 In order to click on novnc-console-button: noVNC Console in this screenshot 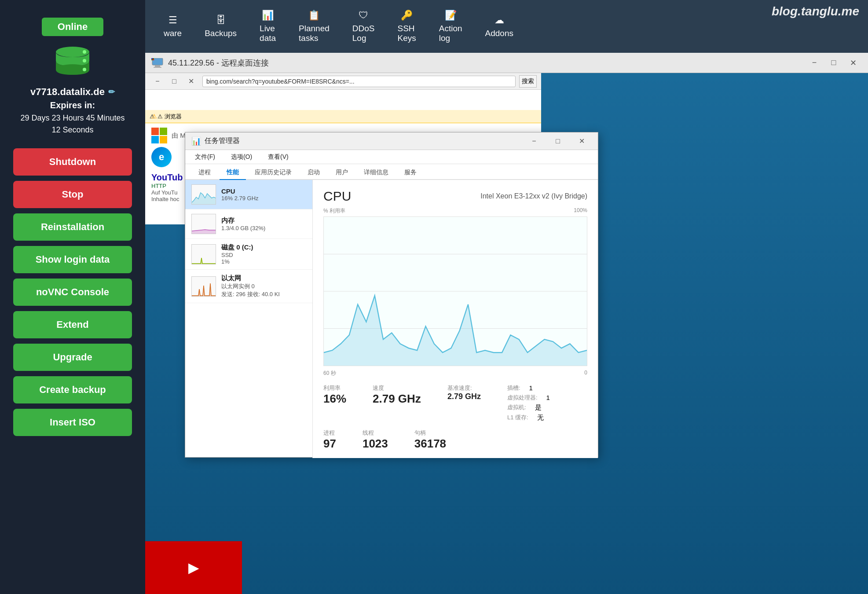, I will do `click(73, 292)`.